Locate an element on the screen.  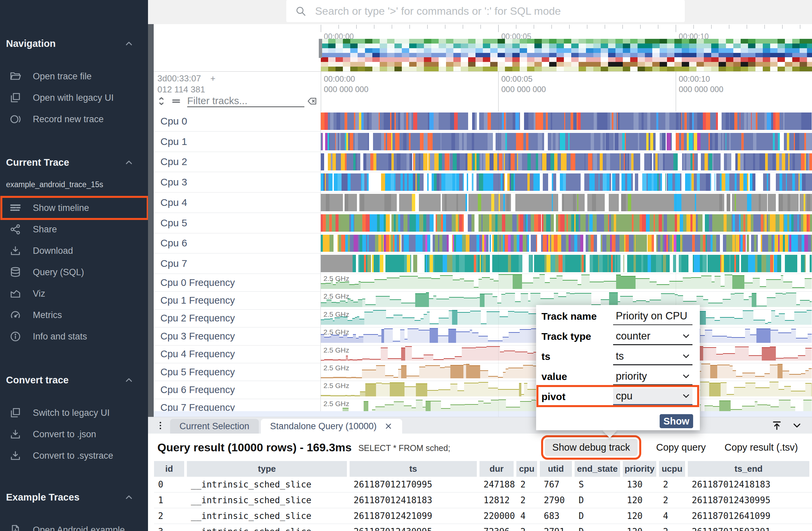
column-header-cpu: cpu is located at coordinates (528, 469).